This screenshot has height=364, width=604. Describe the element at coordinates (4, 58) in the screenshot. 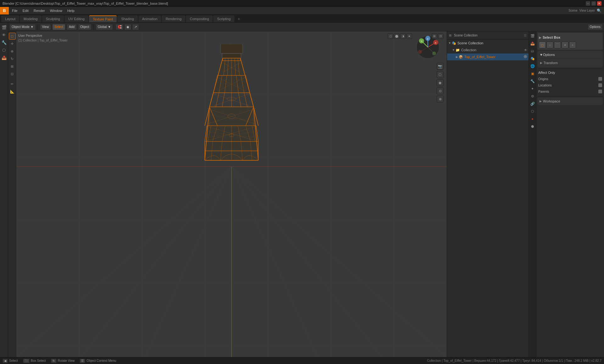

I see `sidebar-output-icon: 📤` at that location.